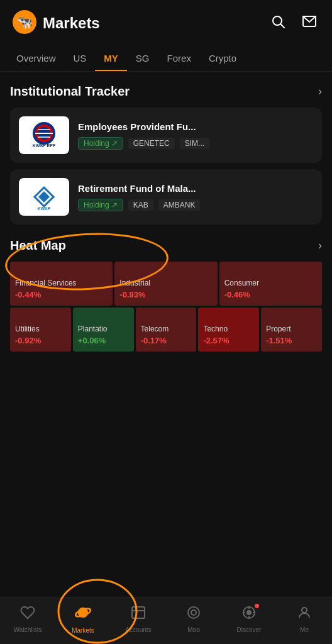  Describe the element at coordinates (166, 621) in the screenshot. I see `bottom-nav: Watchlists Markets Accounts` at that location.